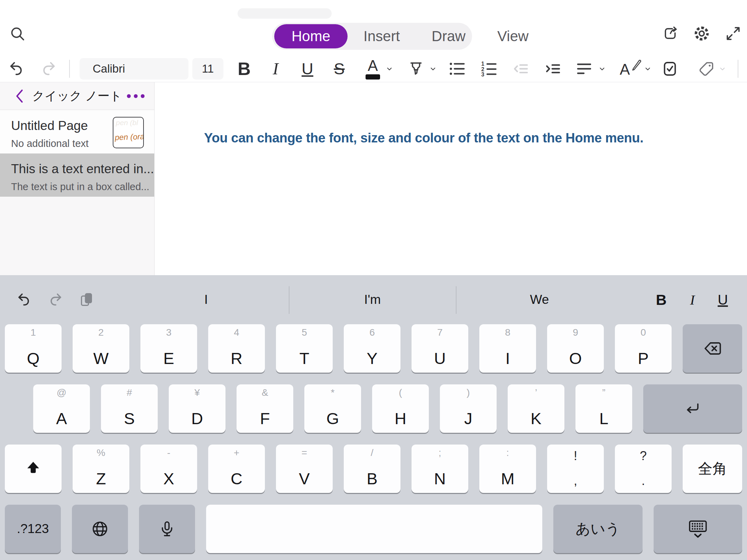 This screenshot has height=560, width=747. What do you see at coordinates (197, 409) in the screenshot?
I see `key-d: ¥D` at bounding box center [197, 409].